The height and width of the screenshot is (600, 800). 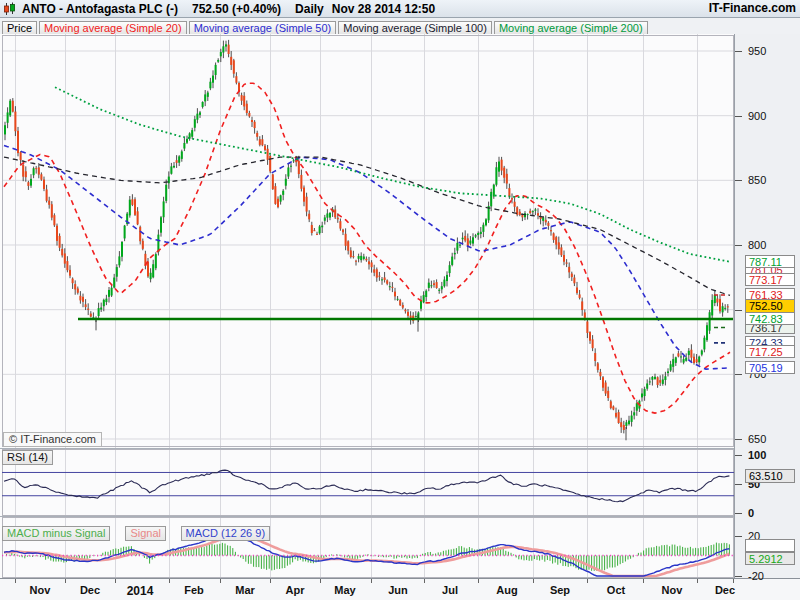 What do you see at coordinates (140, 591) in the screenshot?
I see `x-axis-month-label: 2014` at bounding box center [140, 591].